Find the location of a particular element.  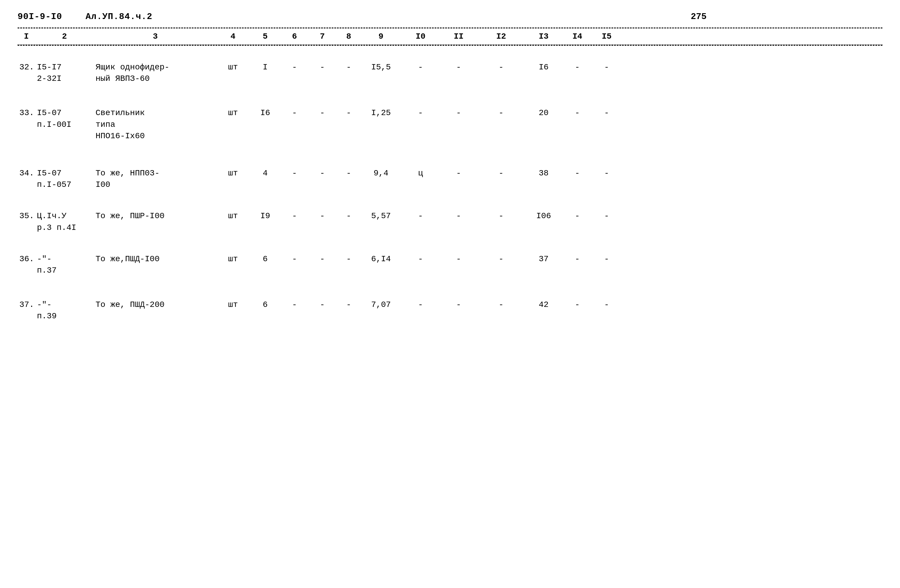

row-33-ref: I5-07 п.I-00I is located at coordinates (64, 119).